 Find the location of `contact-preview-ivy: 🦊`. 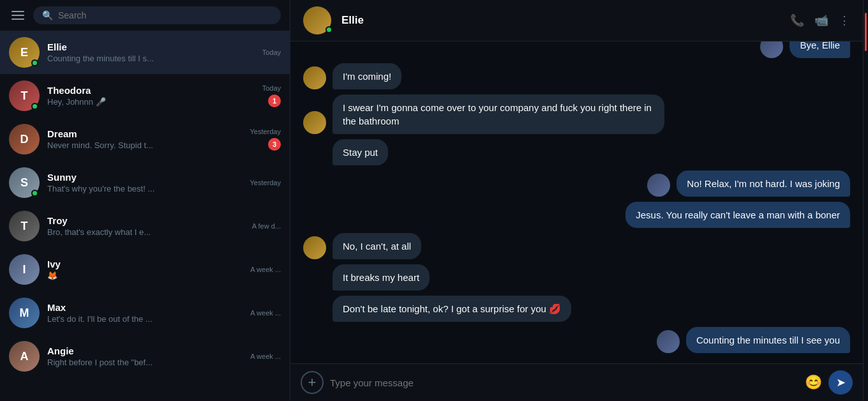

contact-preview-ivy: 🦊 is located at coordinates (141, 276).